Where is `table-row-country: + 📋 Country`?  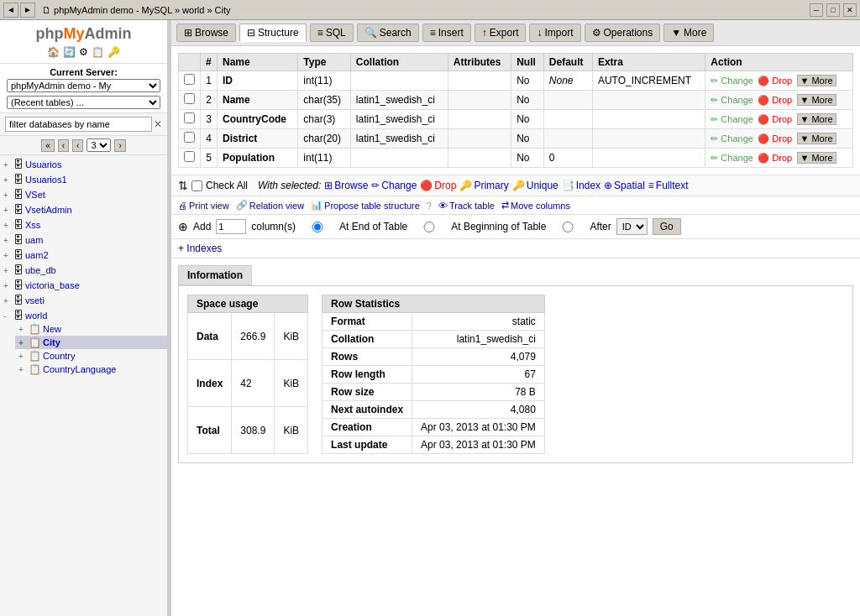
table-row-country: + 📋 Country is located at coordinates (91, 356).